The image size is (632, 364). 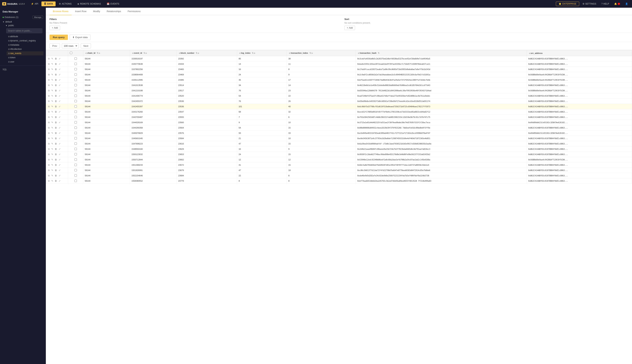 What do you see at coordinates (25, 62) in the screenshot?
I see `sidebar-item-user: ⊞user` at bounding box center [25, 62].